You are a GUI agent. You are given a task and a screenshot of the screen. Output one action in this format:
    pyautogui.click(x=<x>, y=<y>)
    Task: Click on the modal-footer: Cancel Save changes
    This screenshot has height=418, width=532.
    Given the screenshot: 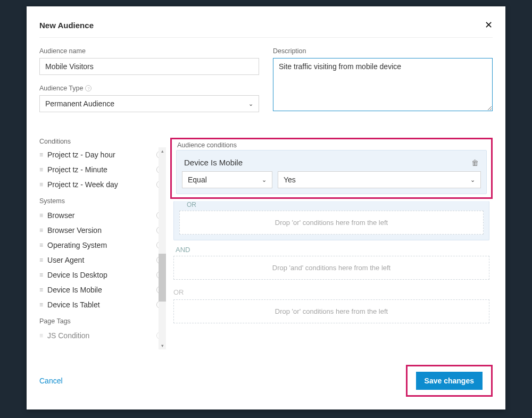 What is the action you would take?
    pyautogui.click(x=266, y=378)
    